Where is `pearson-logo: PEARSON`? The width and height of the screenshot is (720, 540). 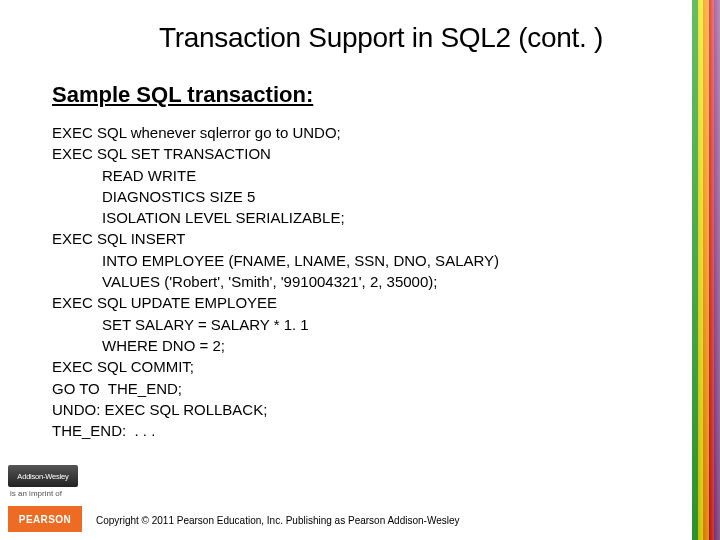 pearson-logo: PEARSON is located at coordinates (45, 519).